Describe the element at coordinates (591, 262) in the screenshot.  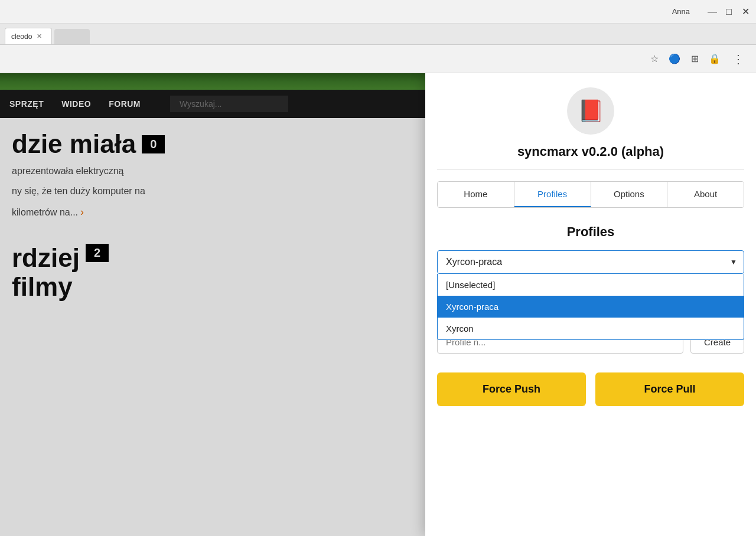
I see `profile-dropdown-container: Xyrcon-praca ▼ [Unselected] Xyrcon-praca…` at that location.